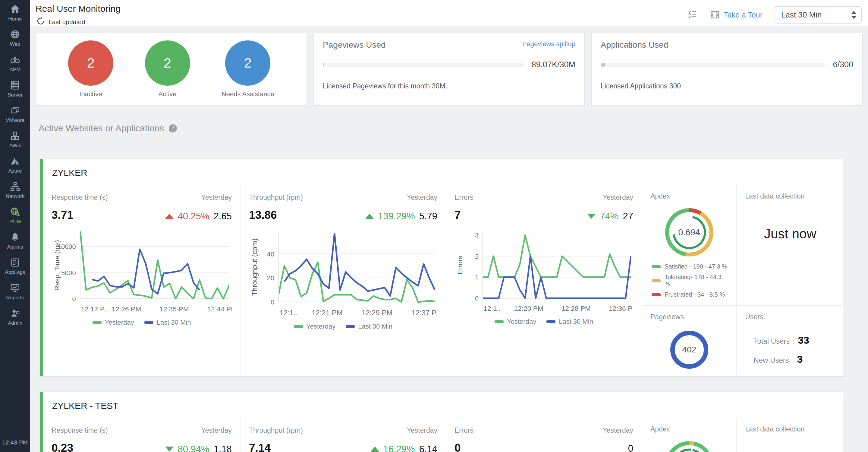 The image size is (868, 452). I want to click on sidebar-item-alarms: Alarms, so click(15, 241).